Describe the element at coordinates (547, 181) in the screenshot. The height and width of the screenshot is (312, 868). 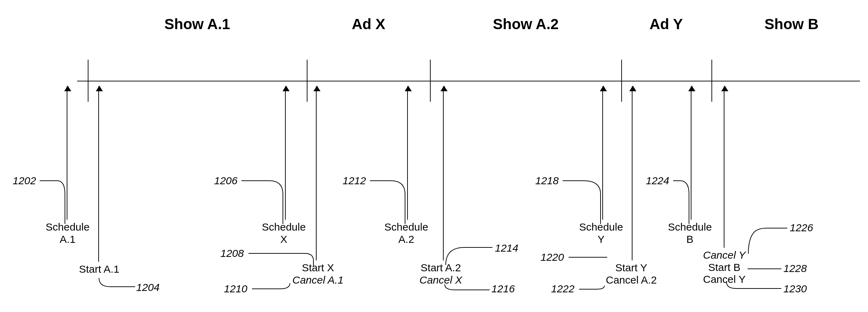
I see `ref-1218: 1218` at that location.